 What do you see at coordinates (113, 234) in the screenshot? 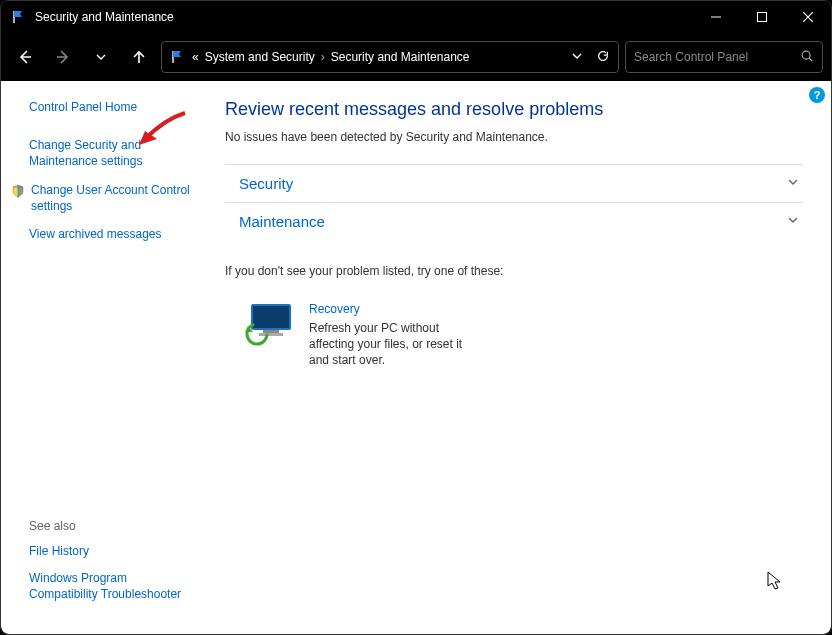
I see `view-archived-messages-link: View archived messages` at bounding box center [113, 234].